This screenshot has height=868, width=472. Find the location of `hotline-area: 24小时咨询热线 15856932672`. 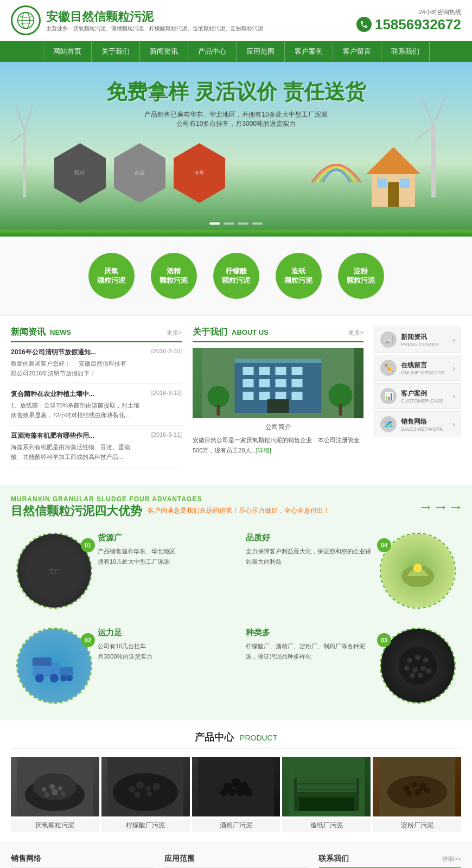

hotline-area: 24小时咨询热线 15856932672 is located at coordinates (409, 21).